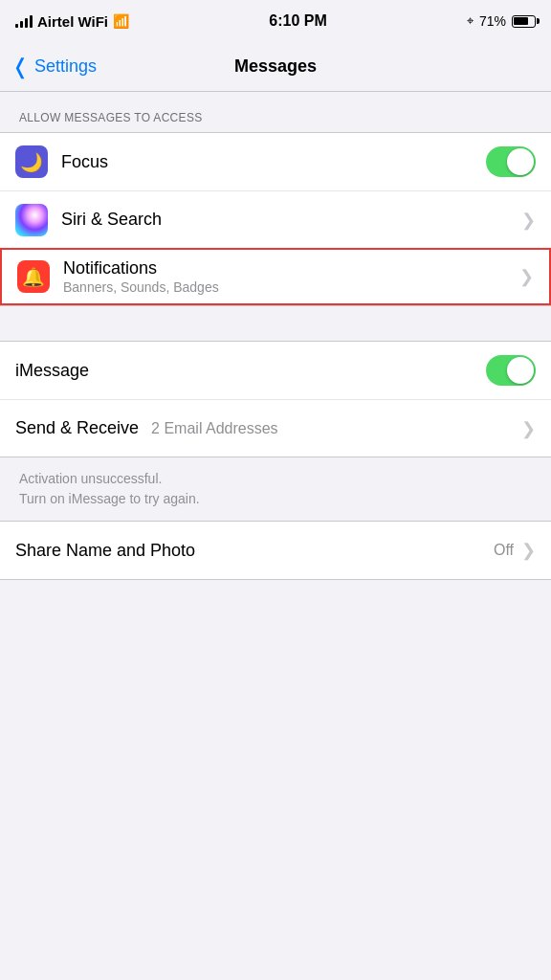  Describe the element at coordinates (270, 163) in the screenshot. I see `focus-content: Focus` at that location.